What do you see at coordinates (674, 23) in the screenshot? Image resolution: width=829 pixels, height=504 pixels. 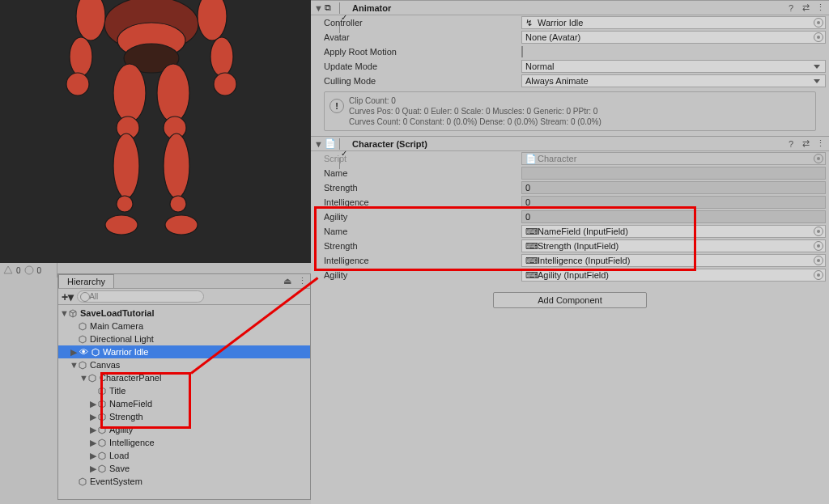 I see `controller-field: ↯Warrior Idle` at bounding box center [674, 23].